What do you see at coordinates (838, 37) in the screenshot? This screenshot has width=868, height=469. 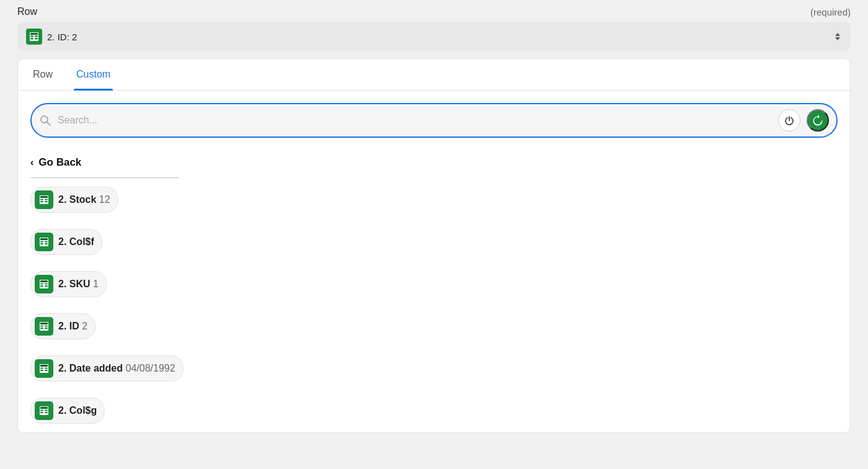 I see `spinner-arrows` at bounding box center [838, 37].